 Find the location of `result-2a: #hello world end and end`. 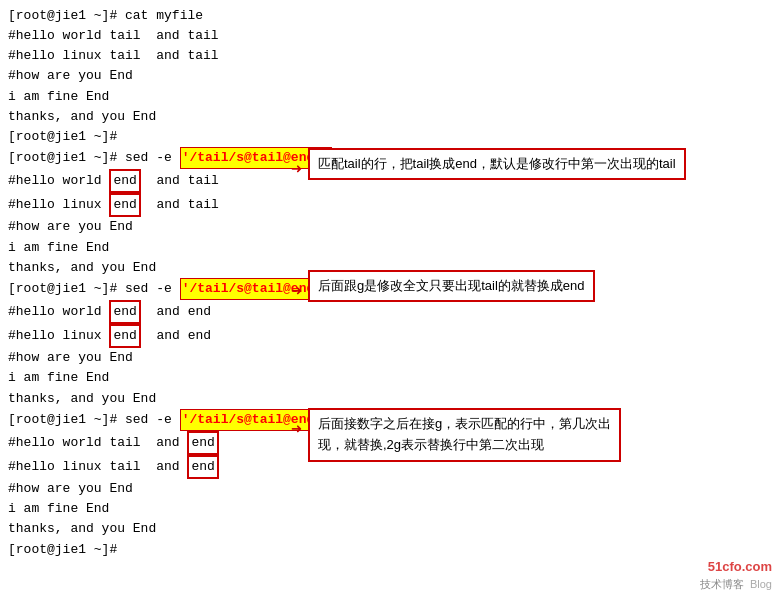

result-2a: #hello world end and end is located at coordinates (390, 312).